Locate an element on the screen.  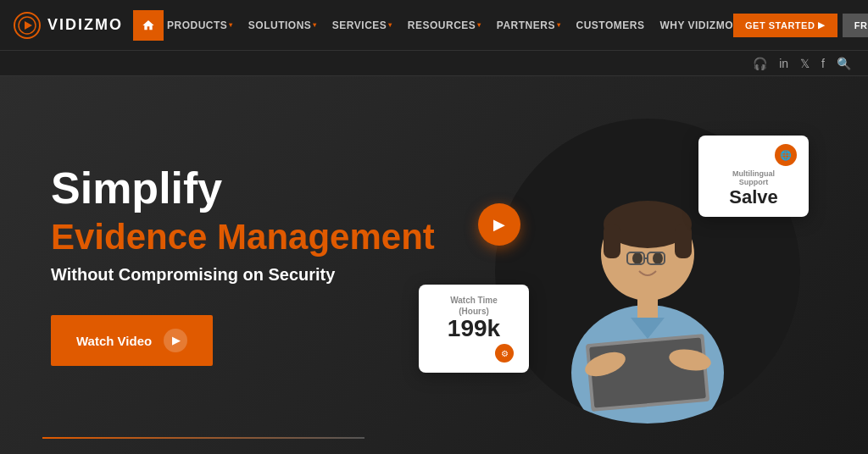
multilingual-icon-area: 🌐 is located at coordinates (754, 155).